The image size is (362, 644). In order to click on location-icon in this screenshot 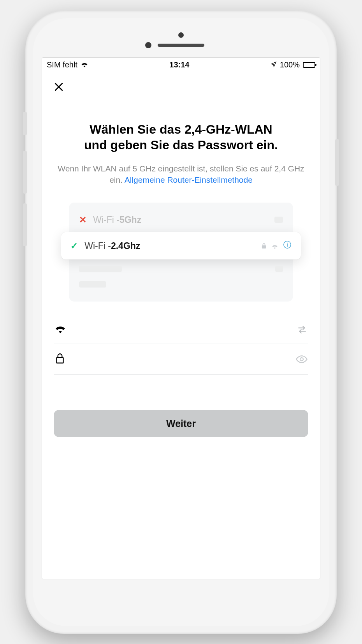, I will do `click(274, 65)`.